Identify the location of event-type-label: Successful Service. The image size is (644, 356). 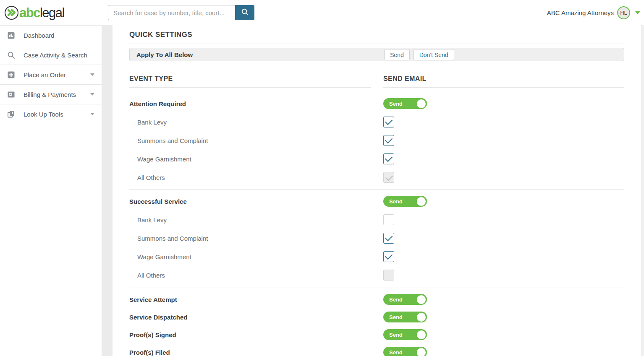
(256, 201).